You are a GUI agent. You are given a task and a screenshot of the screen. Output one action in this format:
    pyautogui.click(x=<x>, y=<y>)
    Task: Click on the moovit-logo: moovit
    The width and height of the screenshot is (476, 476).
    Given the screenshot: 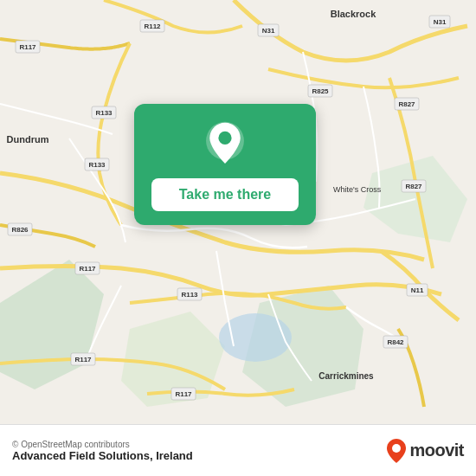 What is the action you would take?
    pyautogui.click(x=426, y=451)
    